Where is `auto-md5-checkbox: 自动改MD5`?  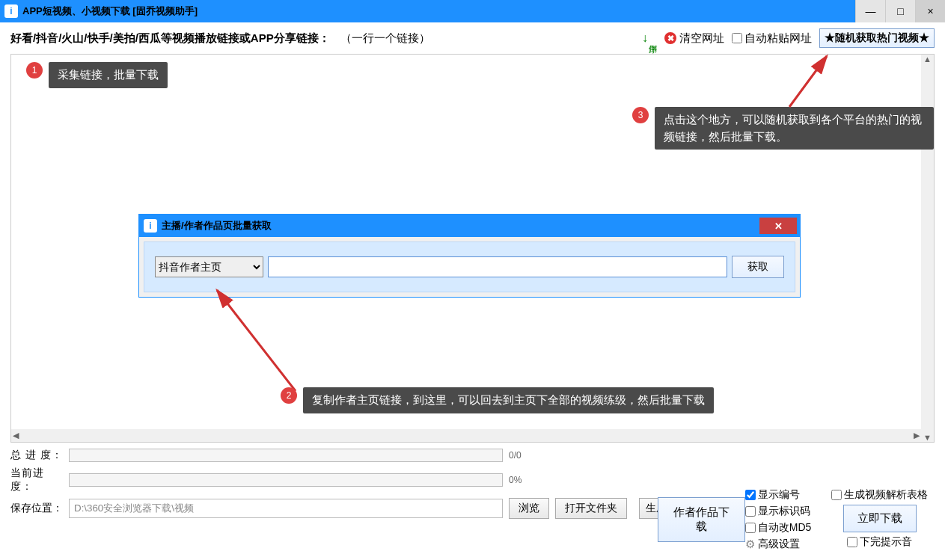
auto-md5-checkbox: 自动改MD5 is located at coordinates (786, 528).